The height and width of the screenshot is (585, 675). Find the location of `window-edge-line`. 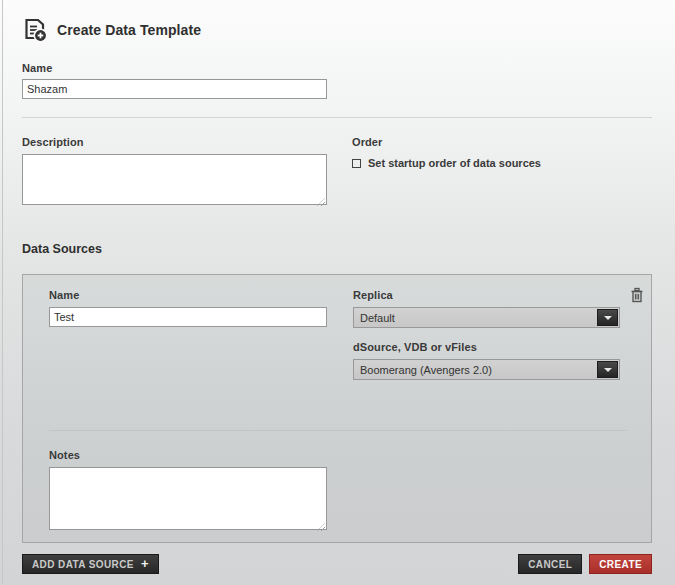

window-edge-line is located at coordinates (2, 292).